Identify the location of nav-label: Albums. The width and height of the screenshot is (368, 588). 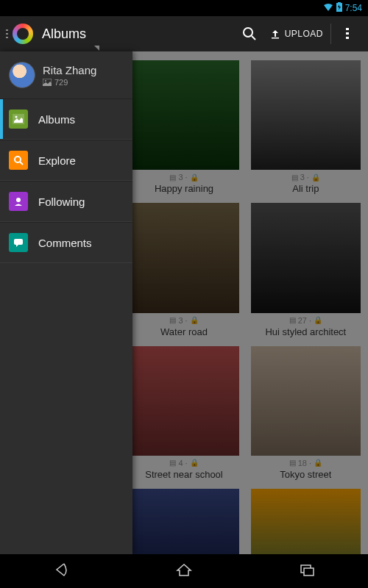
(57, 119).